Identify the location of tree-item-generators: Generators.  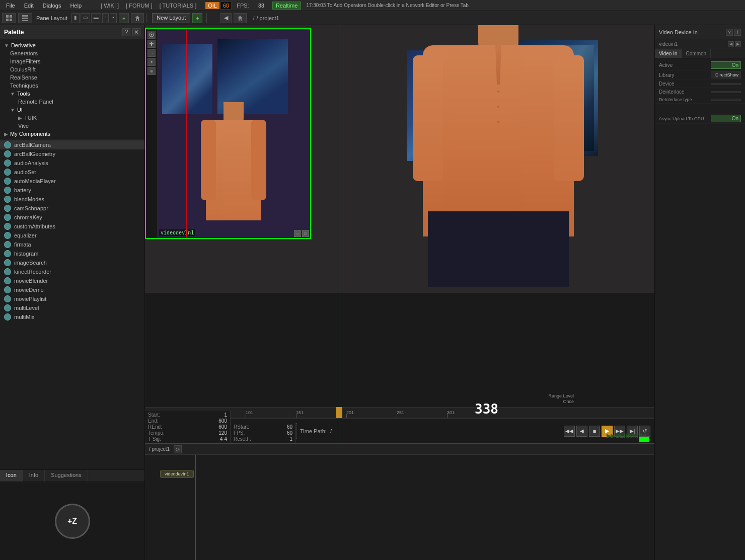
(72, 53).